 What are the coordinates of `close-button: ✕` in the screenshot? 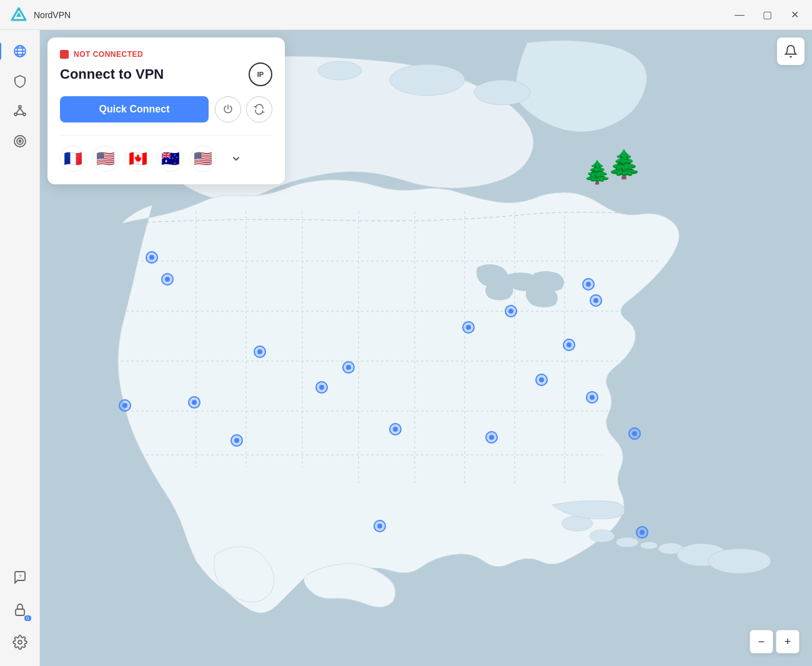 It's located at (795, 15).